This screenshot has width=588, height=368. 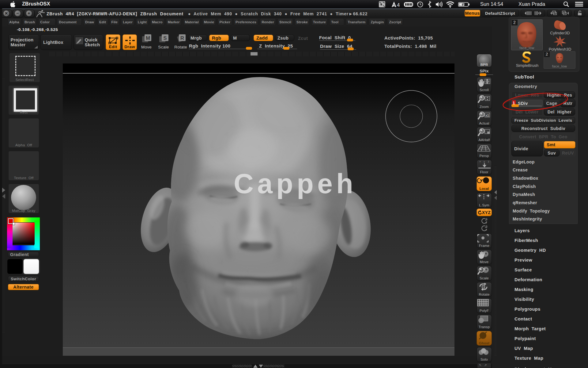 I want to click on svg-text: M, so click(x=148, y=38).